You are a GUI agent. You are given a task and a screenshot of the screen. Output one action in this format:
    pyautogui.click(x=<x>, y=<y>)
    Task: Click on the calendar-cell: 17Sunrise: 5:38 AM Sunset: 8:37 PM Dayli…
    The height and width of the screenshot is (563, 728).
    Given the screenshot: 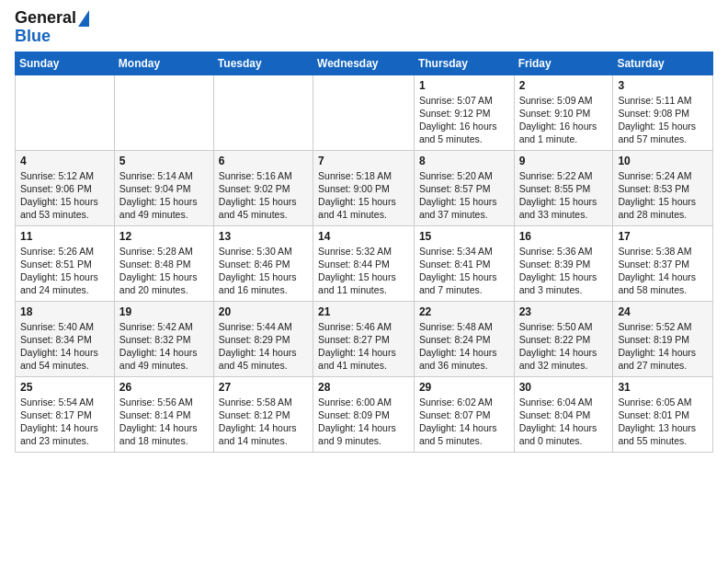 What is the action you would take?
    pyautogui.click(x=664, y=263)
    